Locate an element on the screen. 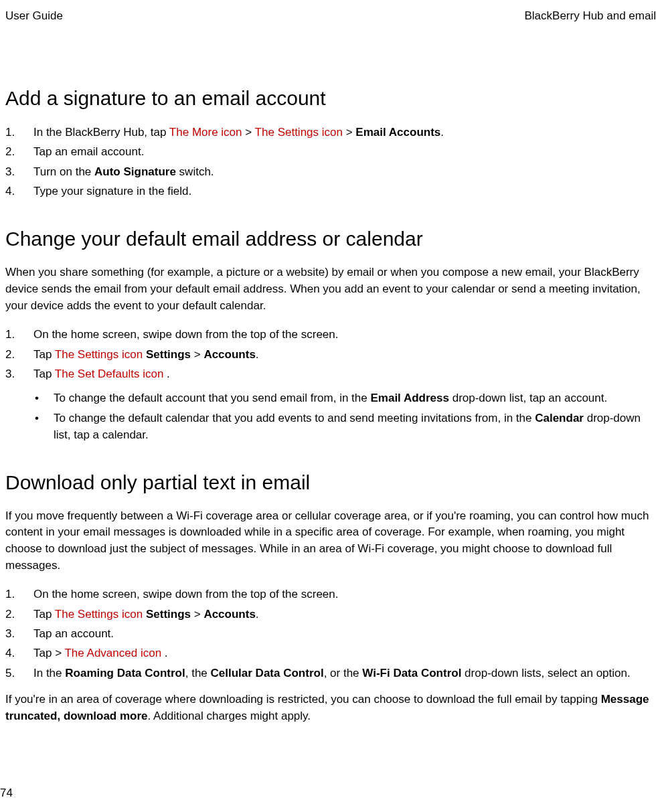  list-item: To change the default calendar that you … is located at coordinates (328, 427).